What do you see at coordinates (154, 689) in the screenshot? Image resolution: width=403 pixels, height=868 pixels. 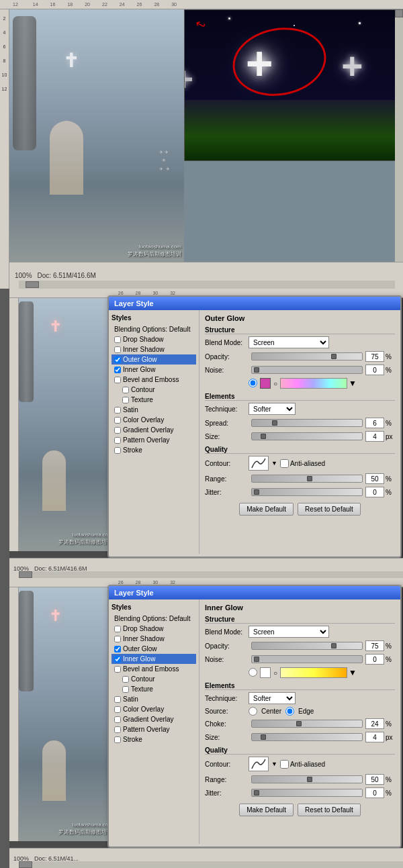 I see `style-item-texture-3: Texture` at bounding box center [154, 689].